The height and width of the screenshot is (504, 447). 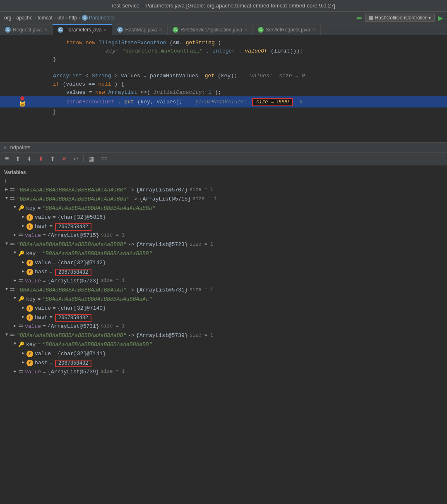 What do you see at coordinates (202, 290) in the screenshot?
I see `var-size-12: size = 1` at bounding box center [202, 290].